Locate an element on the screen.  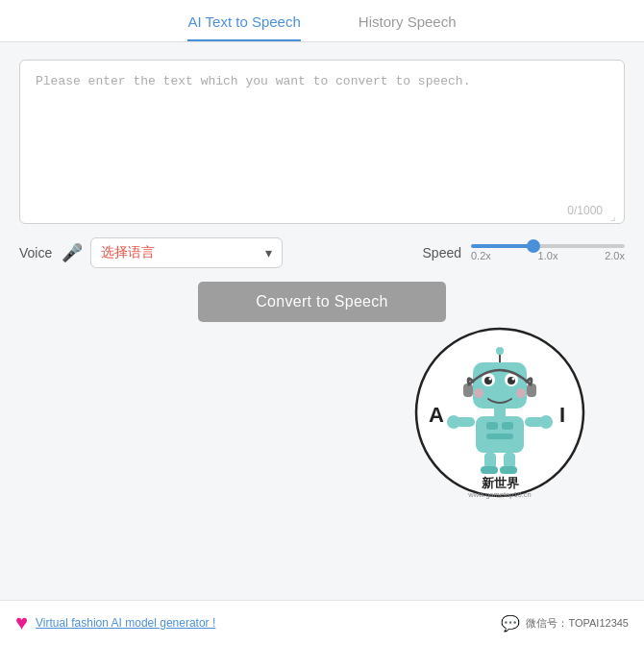
bottom-left: ♥ Virtual fashion AI model generator ! is located at coordinates (115, 623).